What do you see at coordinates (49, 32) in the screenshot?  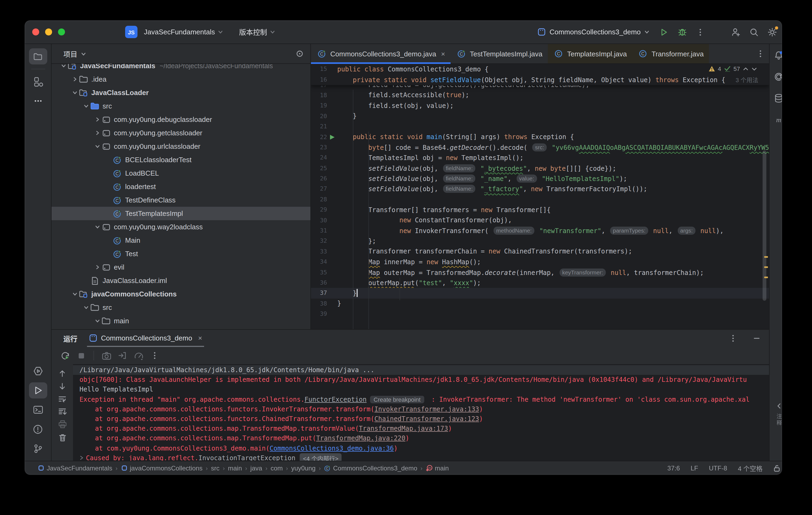 I see `minimize-window-button` at bounding box center [49, 32].